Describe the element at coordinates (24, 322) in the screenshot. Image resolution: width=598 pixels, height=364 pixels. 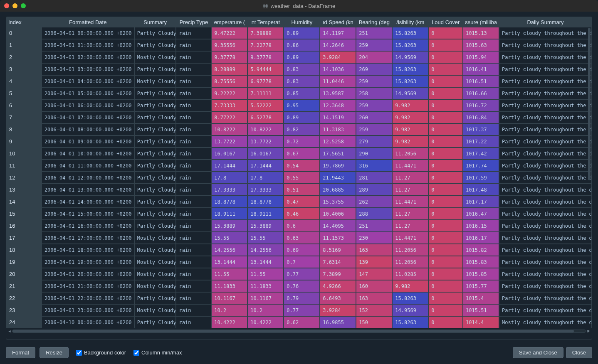
I see `cell-index: 24` at that location.